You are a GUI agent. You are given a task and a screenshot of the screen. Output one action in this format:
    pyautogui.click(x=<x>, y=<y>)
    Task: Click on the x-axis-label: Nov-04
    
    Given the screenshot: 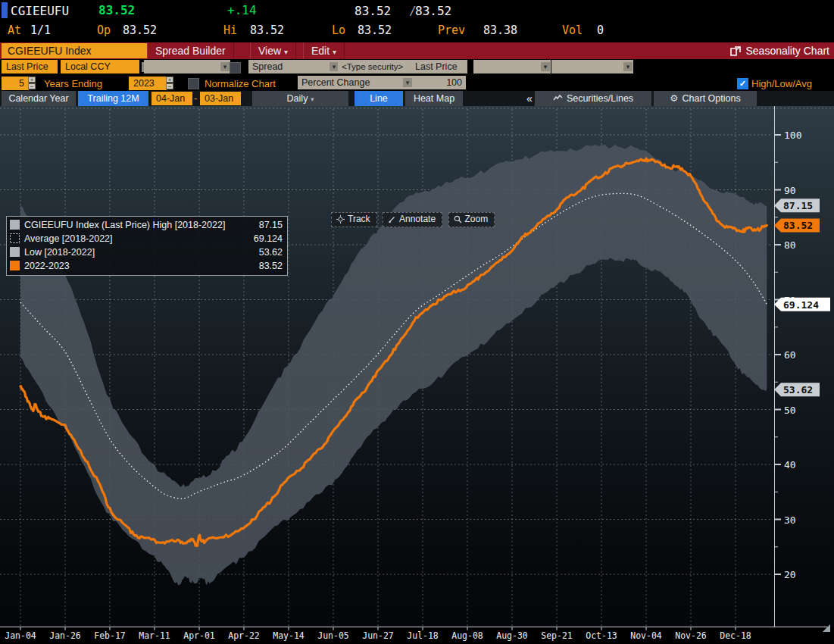 What is the action you would take?
    pyautogui.click(x=646, y=636)
    